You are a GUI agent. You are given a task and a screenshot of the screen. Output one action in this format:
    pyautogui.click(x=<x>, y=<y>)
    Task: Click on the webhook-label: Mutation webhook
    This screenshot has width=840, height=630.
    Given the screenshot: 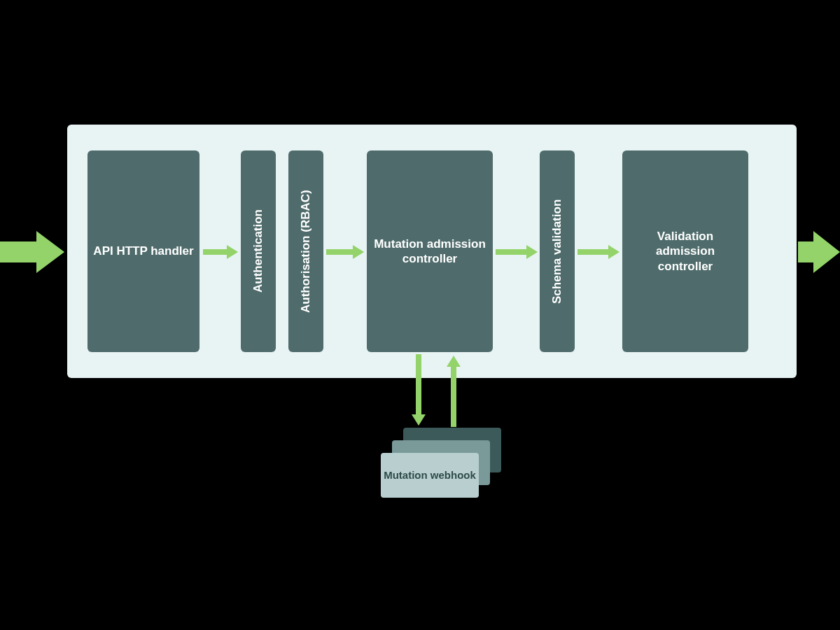 What is the action you would take?
    pyautogui.click(x=430, y=475)
    